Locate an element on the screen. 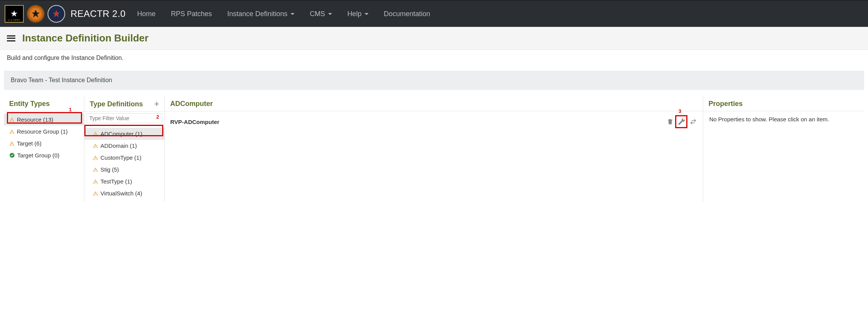  entity-item-label: Target (6) is located at coordinates (29, 144).